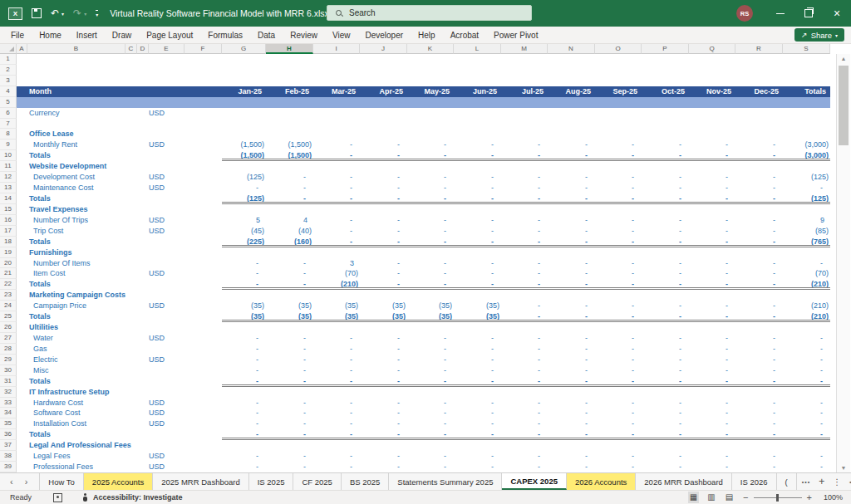 Image resolution: width=851 pixels, height=504 pixels. I want to click on row-label-totals: Totals, so click(88, 284).